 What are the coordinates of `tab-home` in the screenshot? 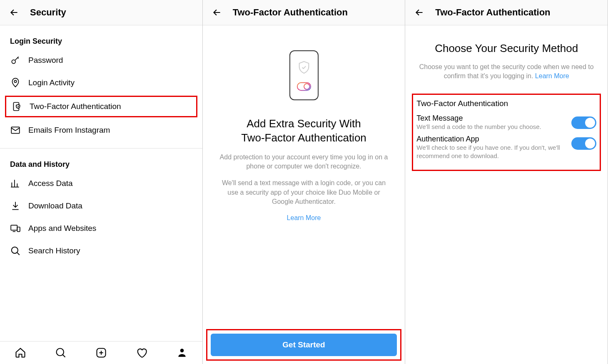 It's located at (20, 353).